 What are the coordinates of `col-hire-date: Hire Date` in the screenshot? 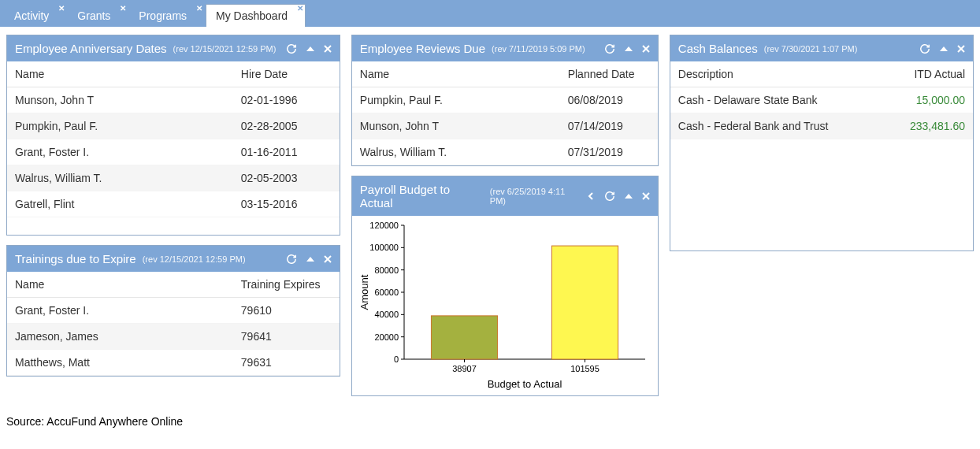 It's located at (287, 74).